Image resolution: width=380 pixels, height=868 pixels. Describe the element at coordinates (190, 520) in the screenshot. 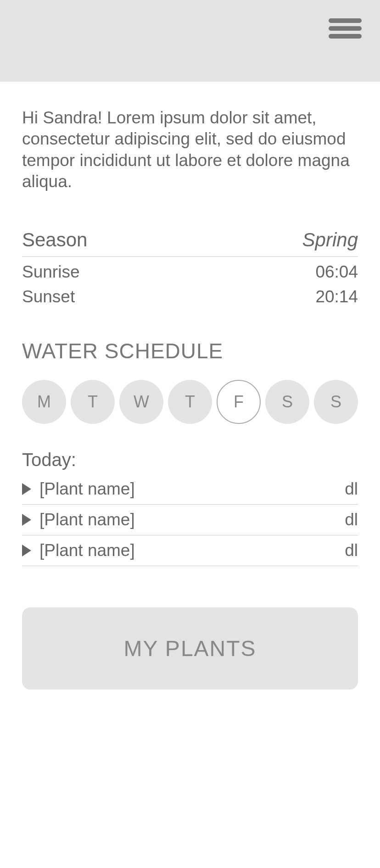

I see `plant-list: [Plant name]dl[Plant name]dl[Plant name]…` at that location.